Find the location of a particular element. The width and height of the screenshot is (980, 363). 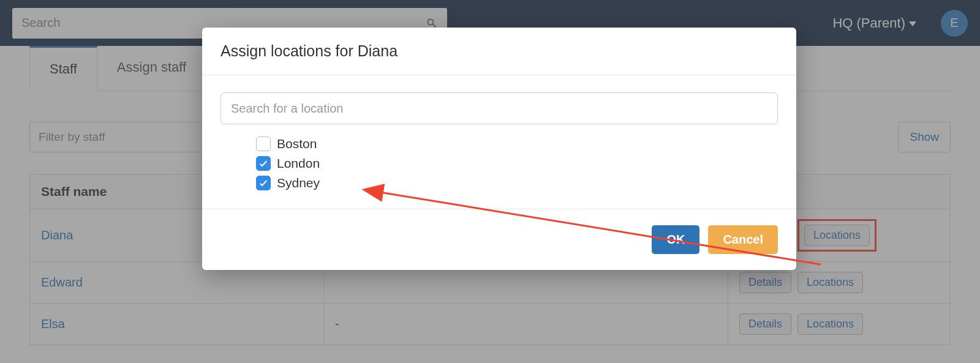

location-item: Sydney is located at coordinates (517, 183).